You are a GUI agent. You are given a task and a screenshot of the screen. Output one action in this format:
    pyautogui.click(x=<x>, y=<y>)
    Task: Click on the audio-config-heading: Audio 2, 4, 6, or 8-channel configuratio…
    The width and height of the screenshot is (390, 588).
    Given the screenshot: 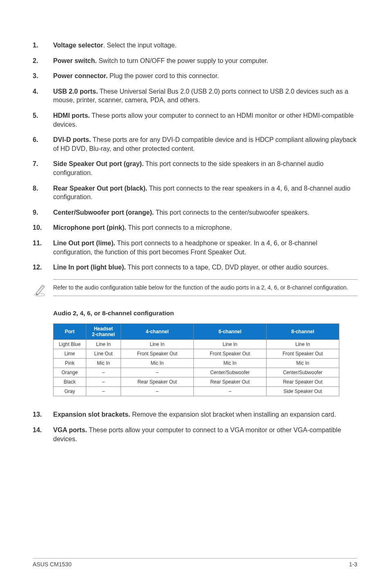 What is the action you would take?
    pyautogui.click(x=205, y=313)
    